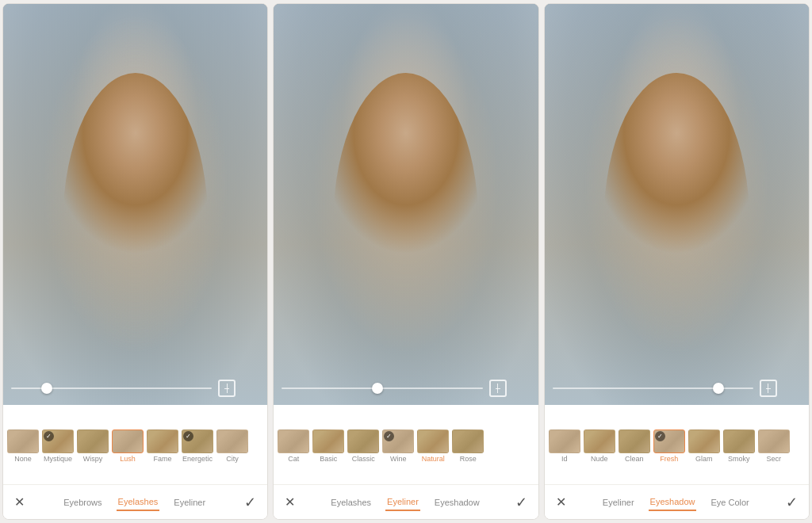  Describe the element at coordinates (669, 459) in the screenshot. I see `filter-label-fresh: Fresh` at that location.